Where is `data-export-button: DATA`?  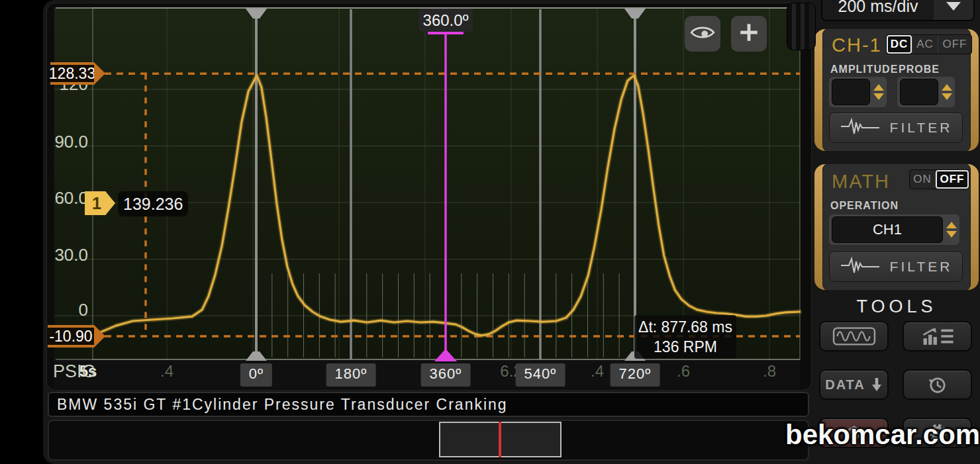 data-export-button: DATA is located at coordinates (854, 385).